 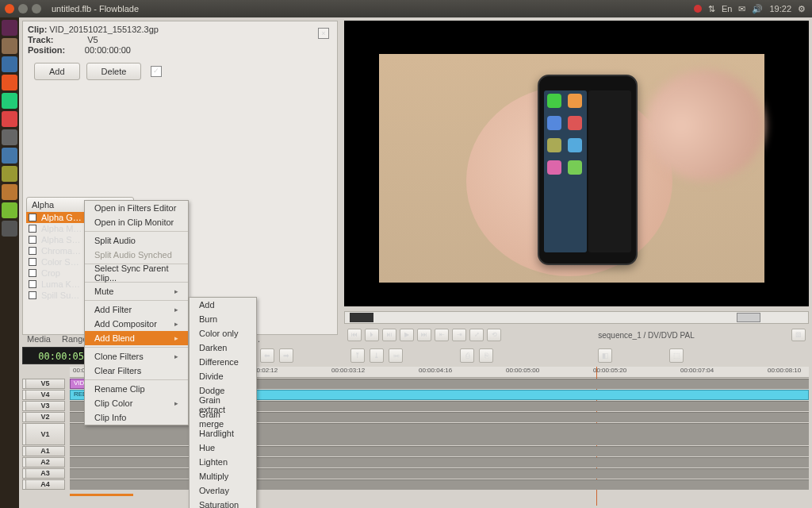 I want to click on menu-item: Add Filter▸, so click(x=136, y=310).